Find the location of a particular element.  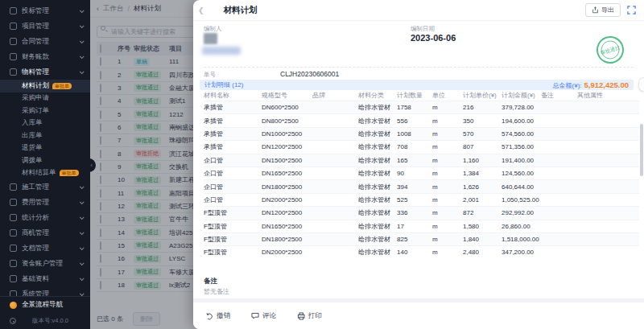

version-row: 版本号:v4.0.0 is located at coordinates (45, 321).